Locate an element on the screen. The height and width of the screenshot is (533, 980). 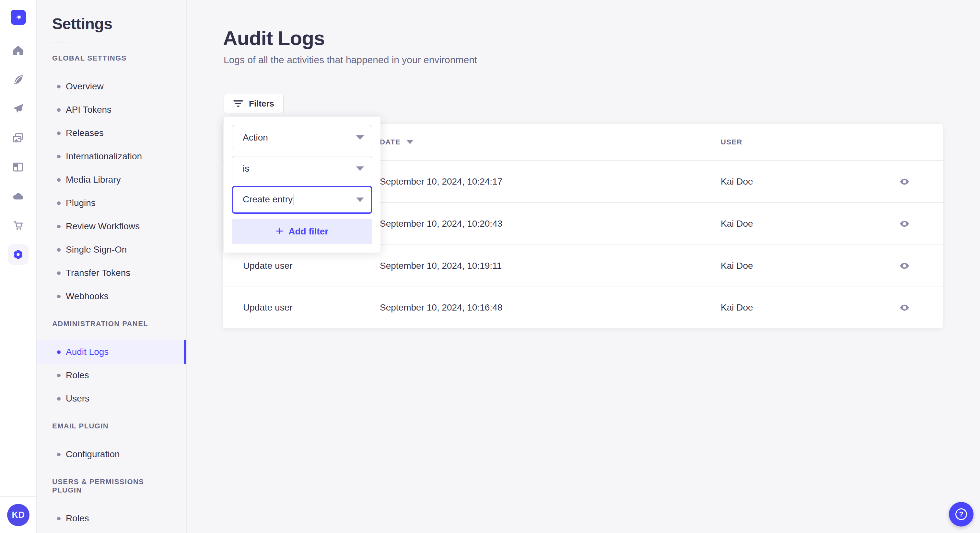
sidebar-item-home is located at coordinates (18, 51).